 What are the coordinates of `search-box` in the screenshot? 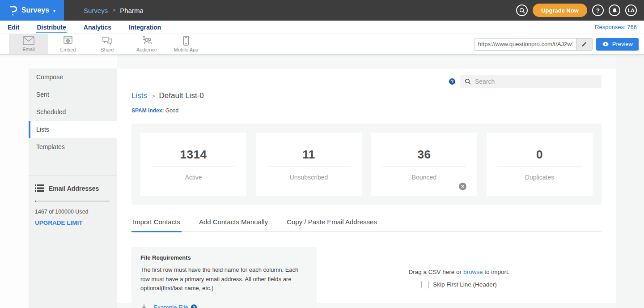 It's located at (531, 81).